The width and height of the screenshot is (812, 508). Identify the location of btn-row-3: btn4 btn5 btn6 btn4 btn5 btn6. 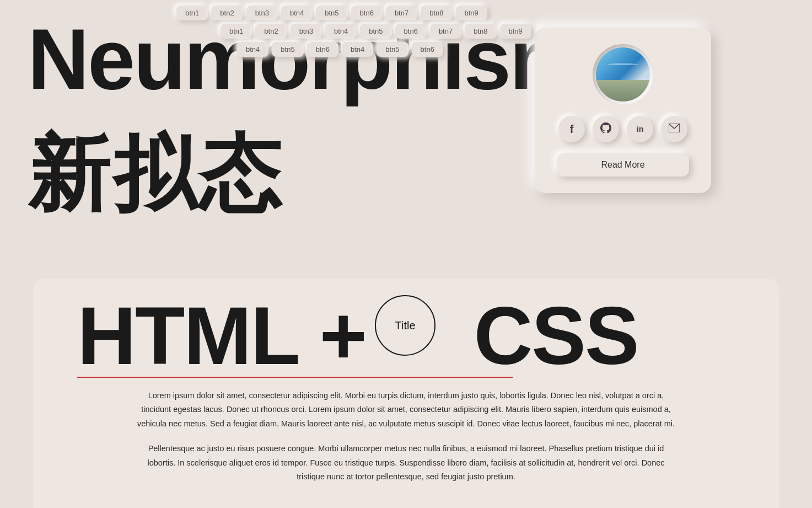
(406, 50).